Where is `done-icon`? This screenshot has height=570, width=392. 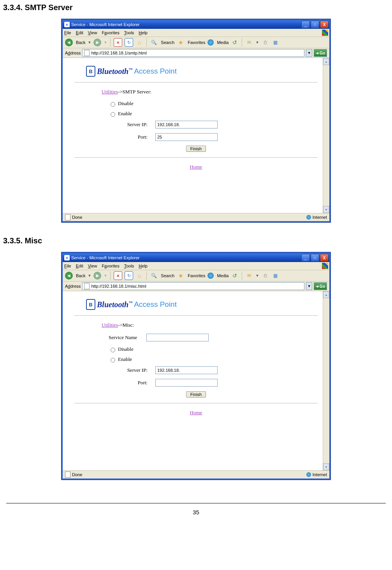
done-icon is located at coordinates (68, 217).